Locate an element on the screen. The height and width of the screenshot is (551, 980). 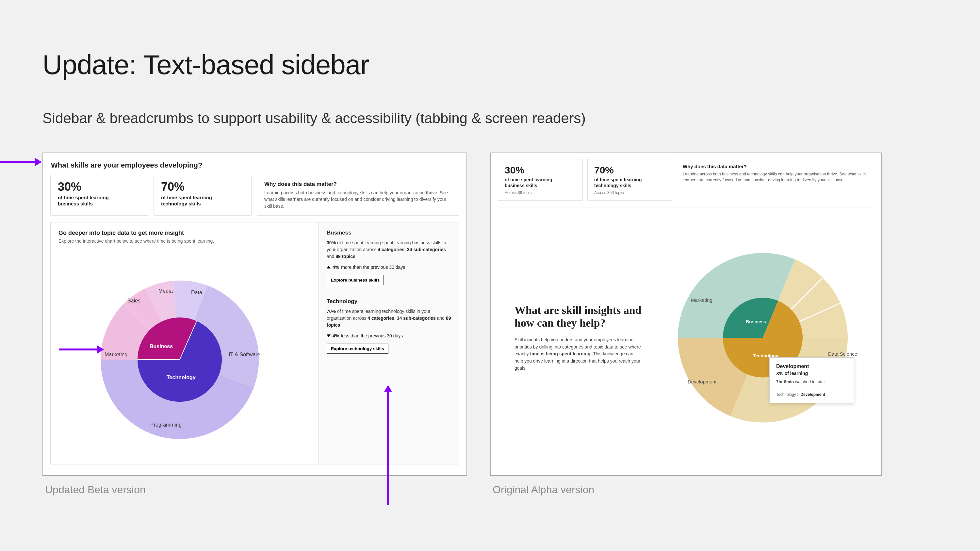
alpha-heading: What are skill insights and how can they… is located at coordinates (578, 316).